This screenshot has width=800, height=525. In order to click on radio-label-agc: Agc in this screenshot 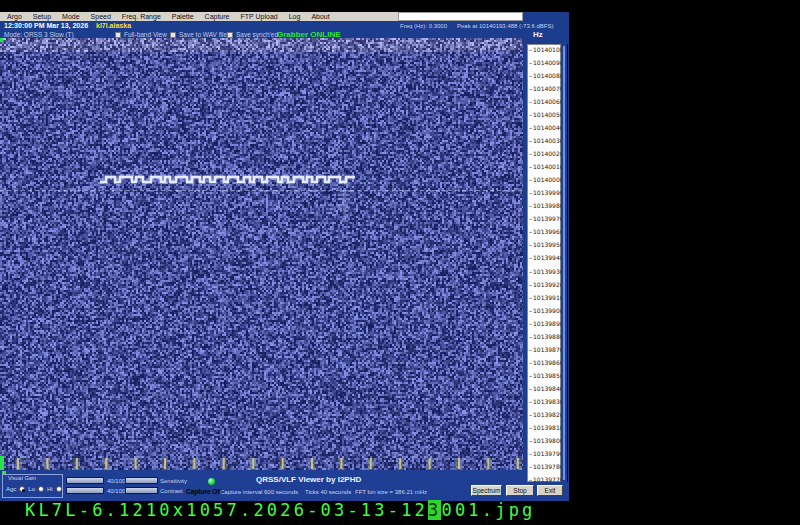, I will do `click(11, 489)`.